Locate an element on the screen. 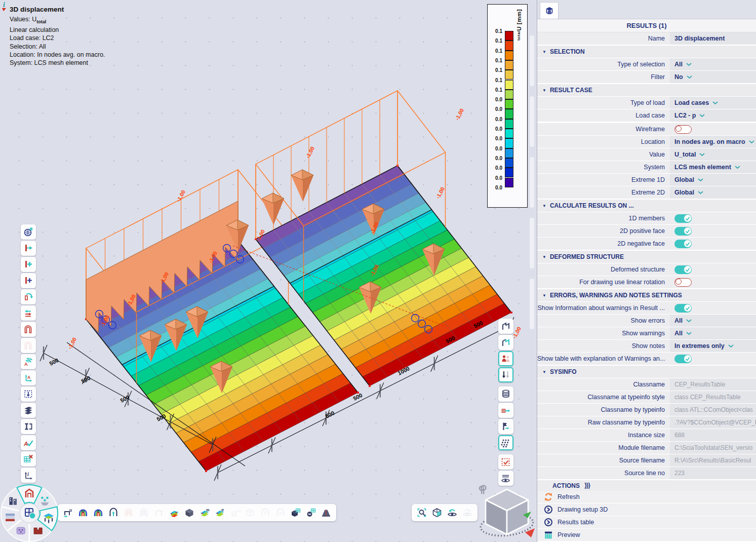 Image resolution: width=756 pixels, height=542 pixels. view-cube-button is located at coordinates (437, 513).